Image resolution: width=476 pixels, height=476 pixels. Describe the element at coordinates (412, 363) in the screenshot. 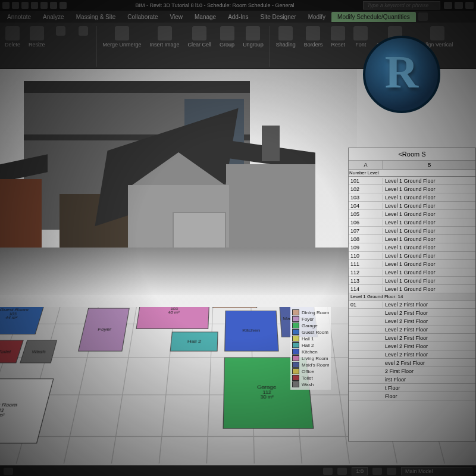

I see `schedule-row: evel 2 First Floor` at that location.